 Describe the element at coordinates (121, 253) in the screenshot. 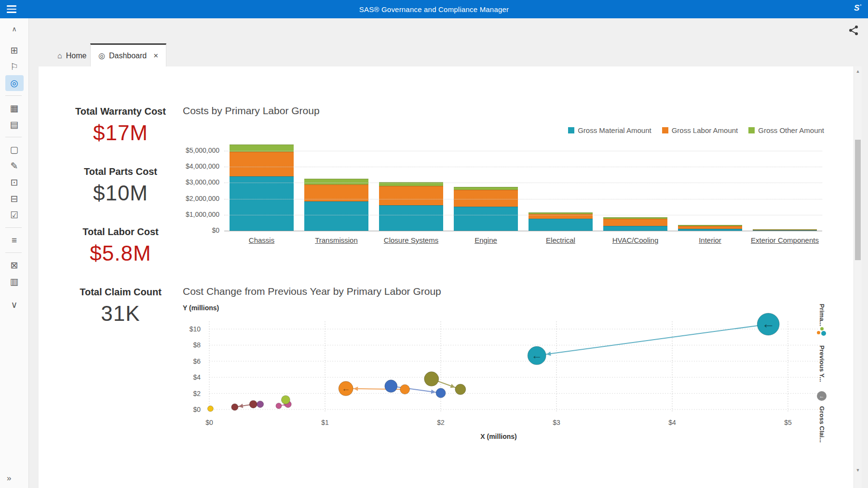

I see `kpi-value: $5.8M` at that location.